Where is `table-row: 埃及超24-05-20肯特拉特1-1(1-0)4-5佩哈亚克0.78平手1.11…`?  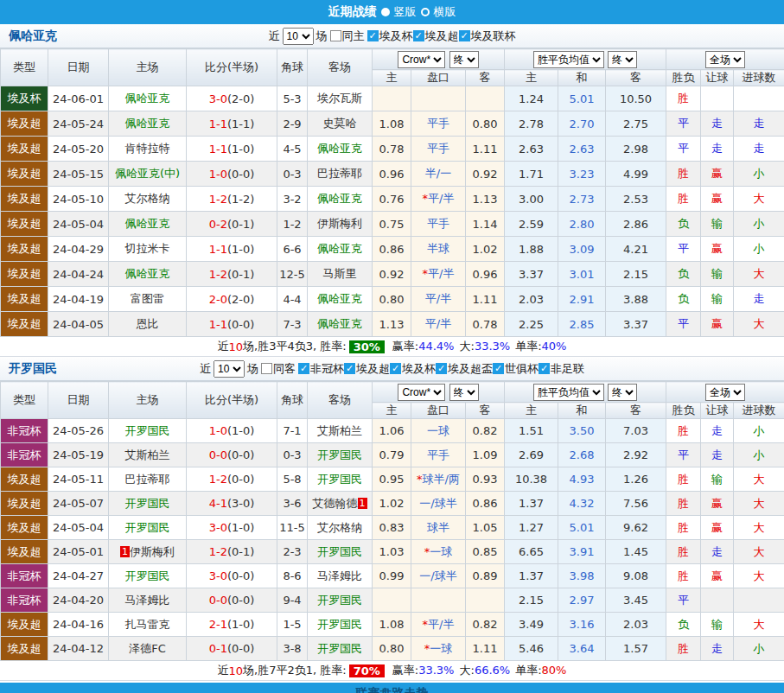 table-row: 埃及超24-05-20肯特拉特1-1(1-0)4-5佩哈亚克0.78平手1.11… is located at coordinates (392, 149).